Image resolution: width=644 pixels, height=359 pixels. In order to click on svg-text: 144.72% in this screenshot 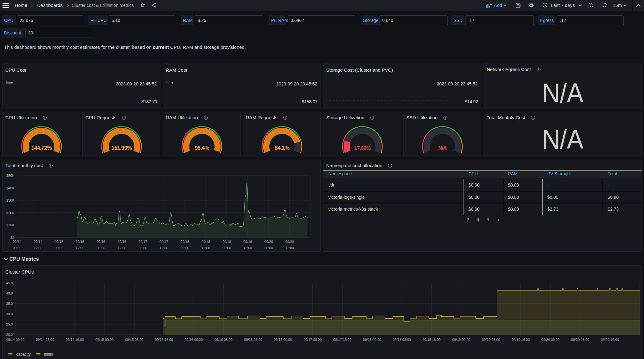, I will do `click(42, 148)`.